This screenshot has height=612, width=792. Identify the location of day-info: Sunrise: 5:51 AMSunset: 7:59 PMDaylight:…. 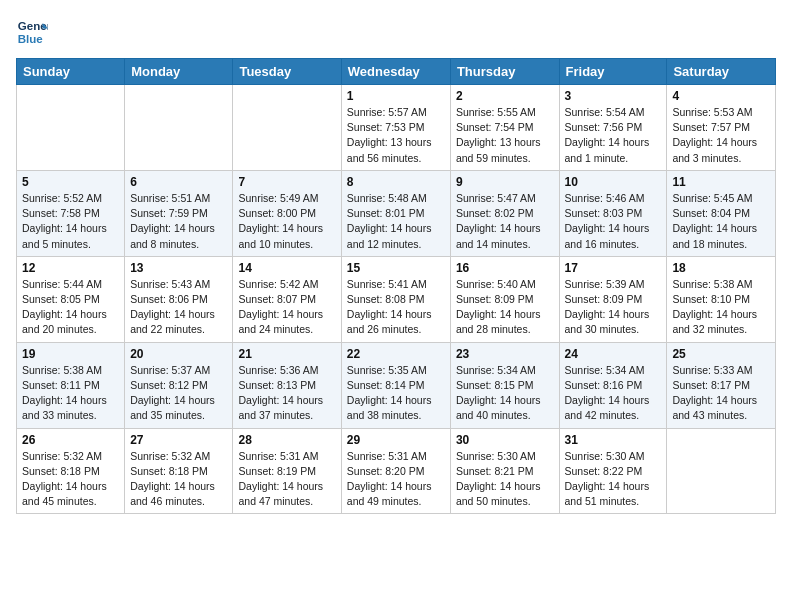
(178, 222).